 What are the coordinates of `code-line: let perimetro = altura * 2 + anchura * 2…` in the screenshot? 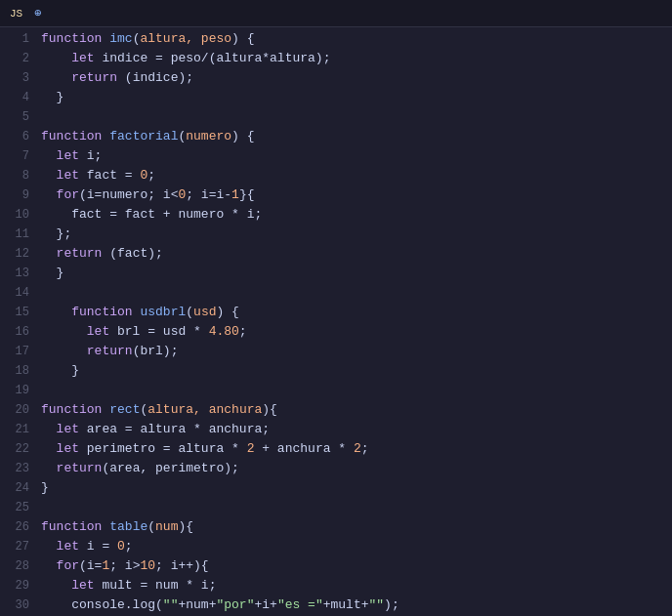 It's located at (357, 449).